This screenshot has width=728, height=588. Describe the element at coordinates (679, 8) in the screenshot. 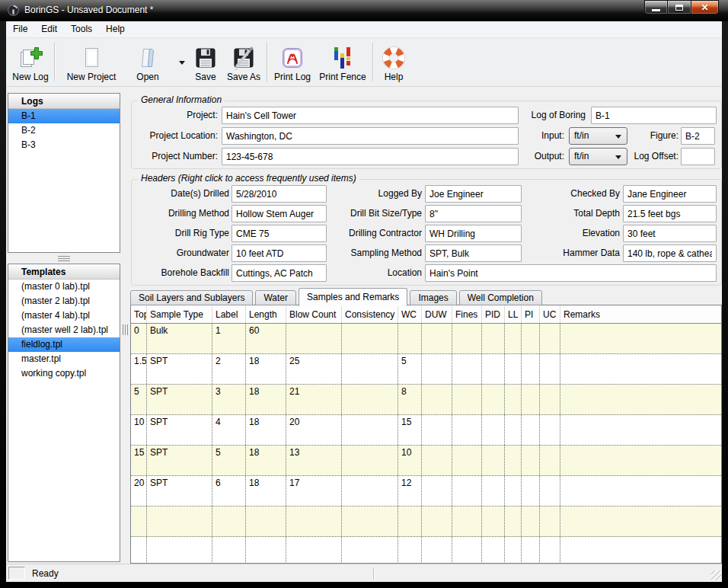

I see `maximize-button` at that location.